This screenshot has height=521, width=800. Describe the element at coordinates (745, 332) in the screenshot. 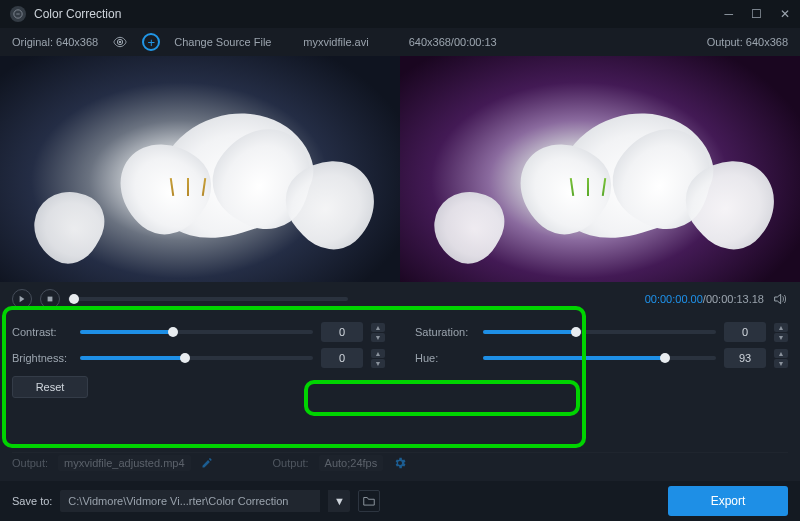

I see `saturation-value: 0` at that location.